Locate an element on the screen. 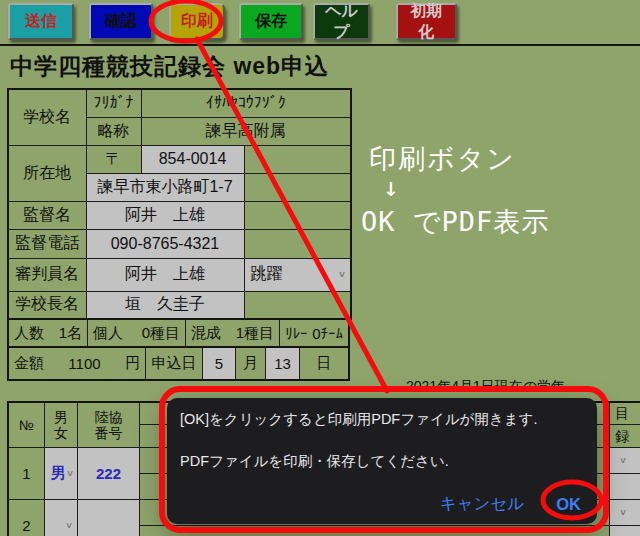  judge-category-value: 跳躍 is located at coordinates (267, 274).